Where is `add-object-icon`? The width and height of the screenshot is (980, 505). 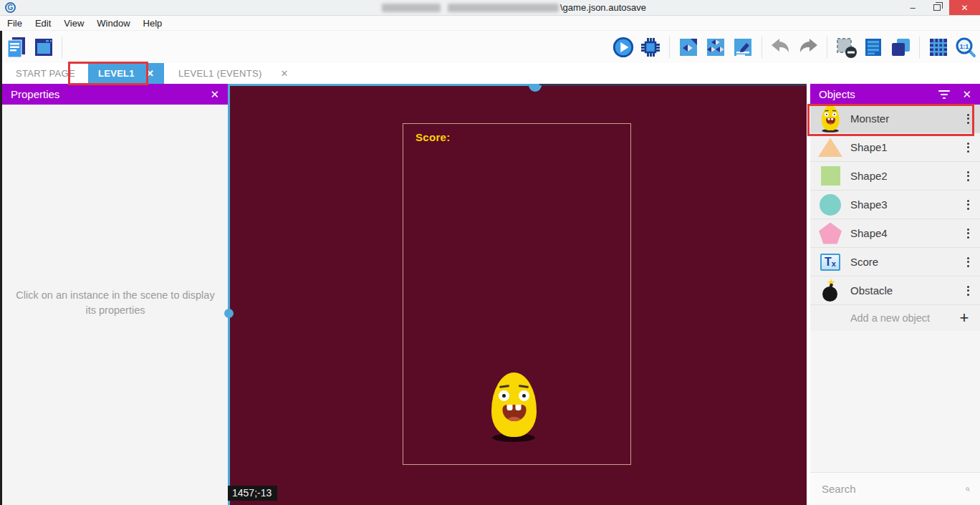
add-object-icon is located at coordinates (688, 47).